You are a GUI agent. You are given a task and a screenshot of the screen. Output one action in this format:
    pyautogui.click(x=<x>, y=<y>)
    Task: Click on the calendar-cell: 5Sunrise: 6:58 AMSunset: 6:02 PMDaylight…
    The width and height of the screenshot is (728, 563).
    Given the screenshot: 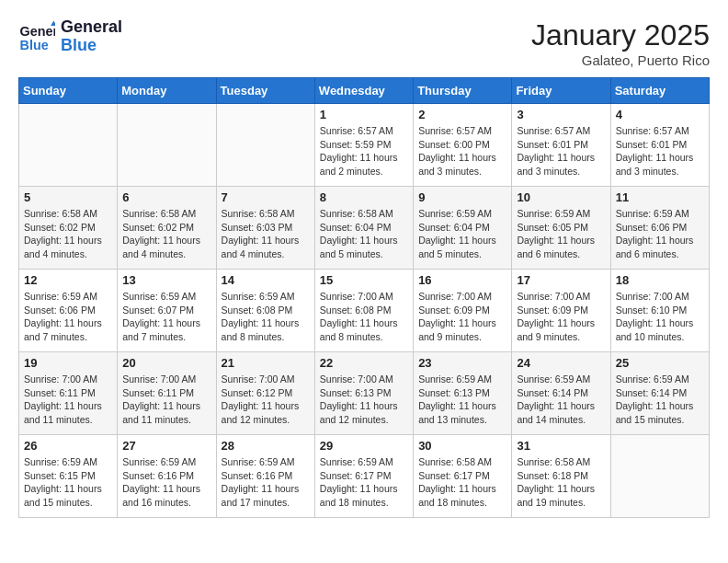 What is the action you would take?
    pyautogui.click(x=68, y=228)
    